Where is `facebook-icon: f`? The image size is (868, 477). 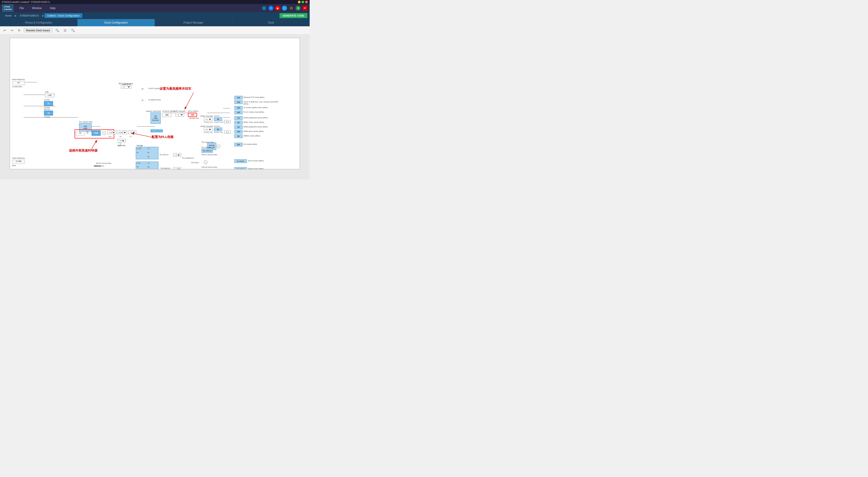 facebook-icon: f is located at coordinates (271, 8).